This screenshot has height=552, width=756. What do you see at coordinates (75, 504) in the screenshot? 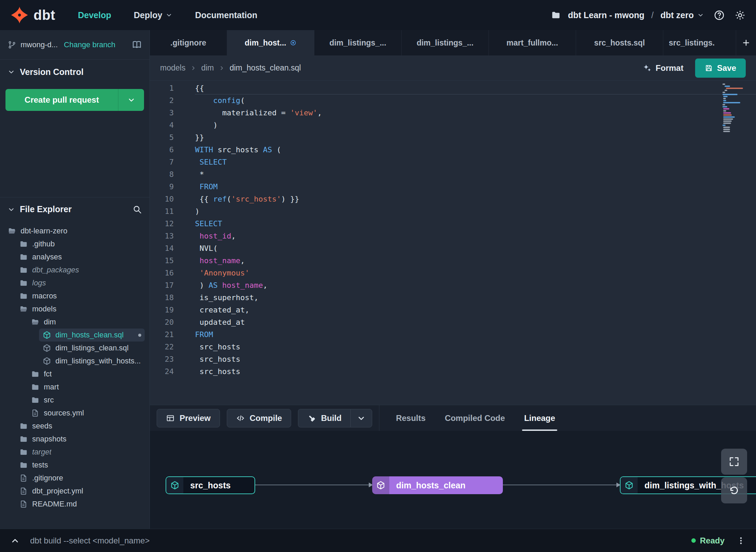
I see `tree-item-readme-md: README.md` at bounding box center [75, 504].